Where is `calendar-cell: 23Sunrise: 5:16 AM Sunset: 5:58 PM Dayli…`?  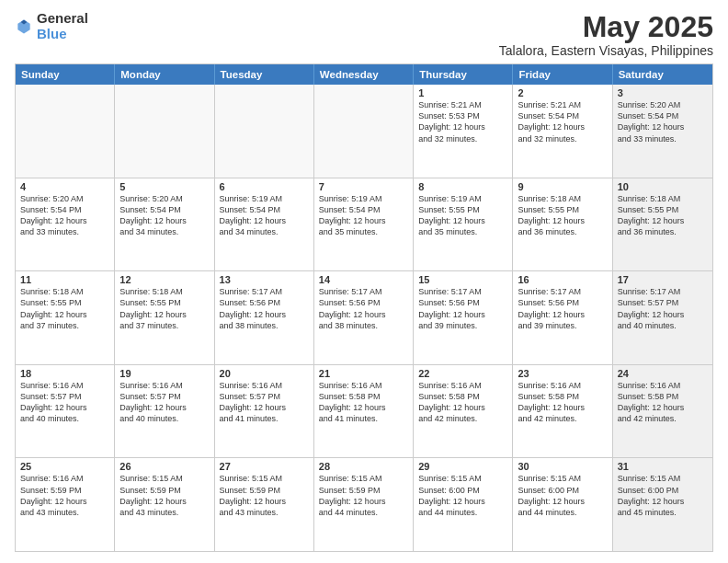 calendar-cell: 23Sunrise: 5:16 AM Sunset: 5:58 PM Dayli… is located at coordinates (563, 412).